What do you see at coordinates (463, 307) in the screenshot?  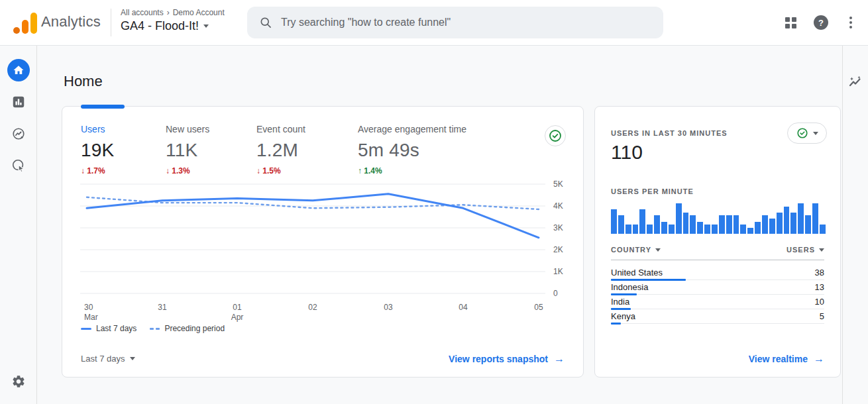 I see `svg-text: 04` at bounding box center [463, 307].